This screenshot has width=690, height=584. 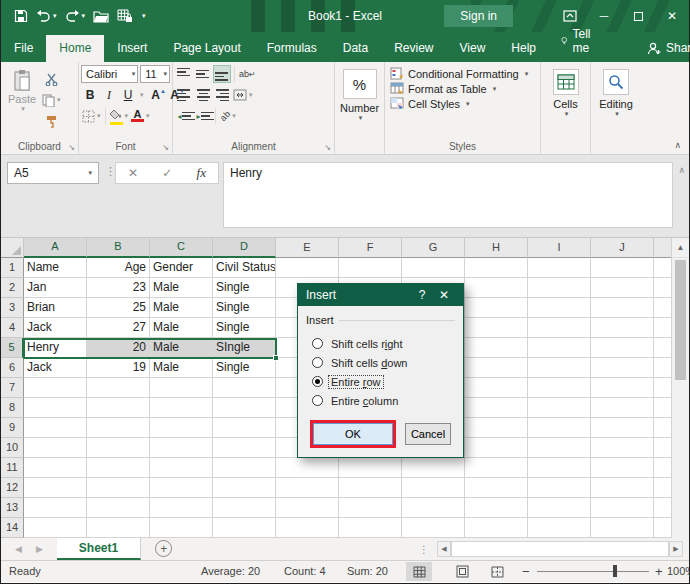 What do you see at coordinates (118, 448) in the screenshot?
I see `cell-B10` at bounding box center [118, 448].